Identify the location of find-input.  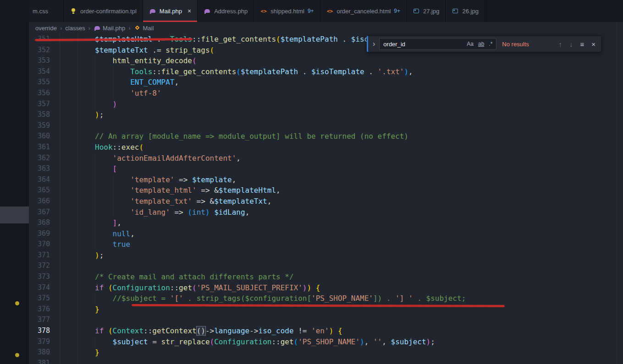
(424, 44).